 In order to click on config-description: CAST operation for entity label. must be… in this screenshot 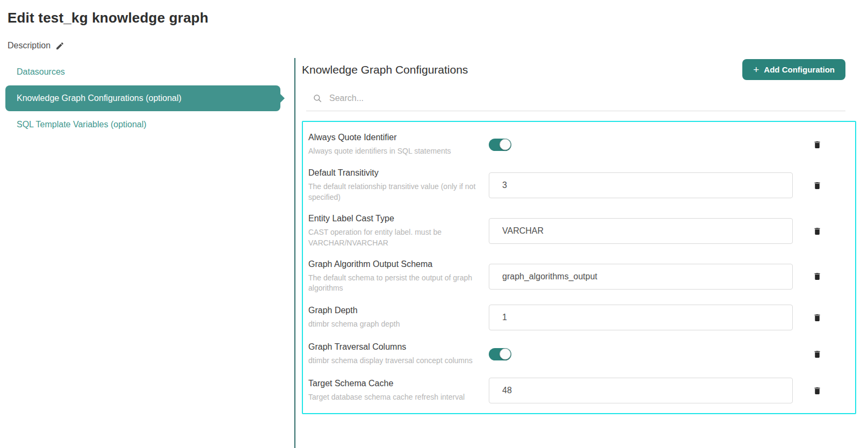, I will do `click(393, 238)`.